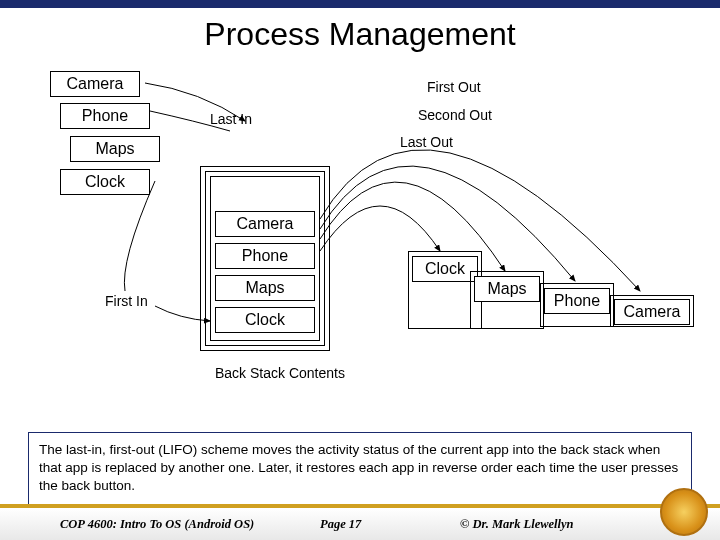 The height and width of the screenshot is (540, 720). Describe the element at coordinates (507, 289) in the screenshot. I see `out-maps: Maps` at that location.